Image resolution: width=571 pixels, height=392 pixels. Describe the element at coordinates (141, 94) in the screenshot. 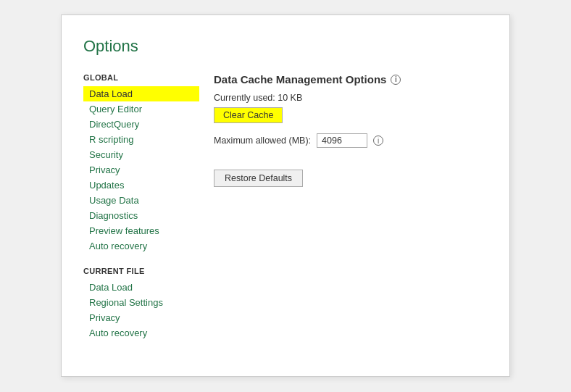

I see `sidebar-item-data-load-global: Data Load` at that location.